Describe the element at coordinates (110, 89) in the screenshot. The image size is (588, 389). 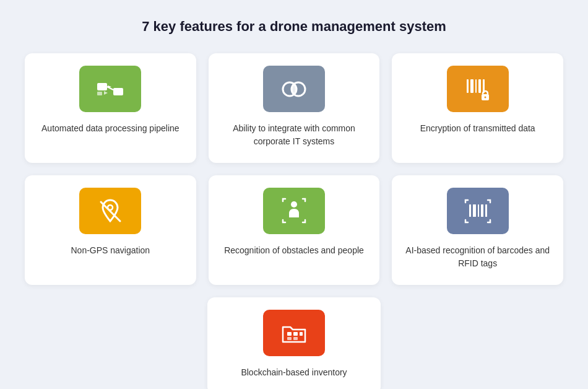
I see `icon-box-automated-data` at that location.